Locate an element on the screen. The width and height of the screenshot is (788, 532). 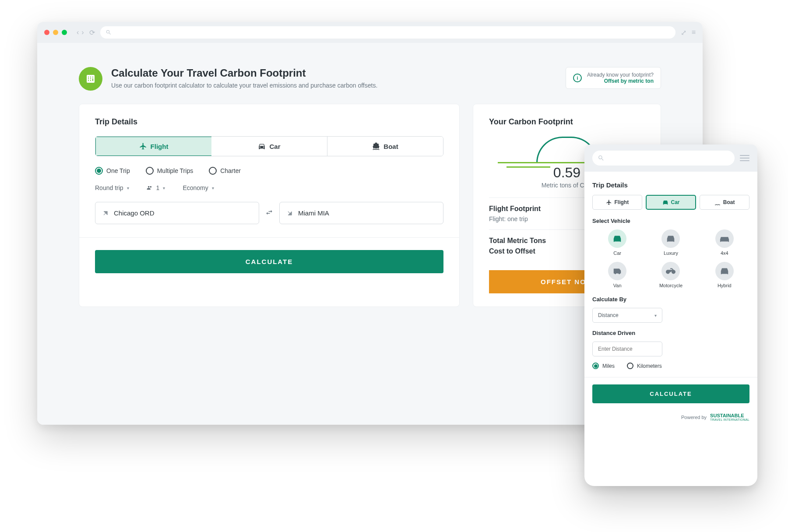
trip-type-radios: One Trip Multiple Trips Charter is located at coordinates (269, 171).